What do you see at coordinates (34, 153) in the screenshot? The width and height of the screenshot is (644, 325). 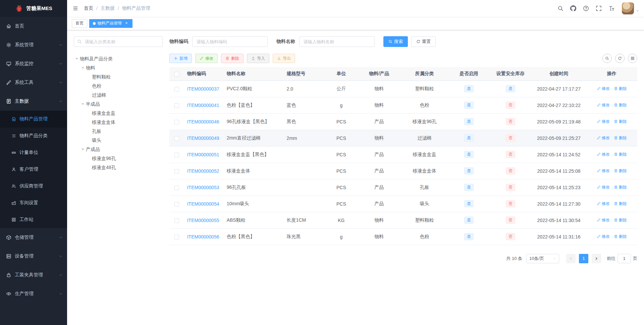 I see `sidebar-subitem: 计量单位` at bounding box center [34, 153].